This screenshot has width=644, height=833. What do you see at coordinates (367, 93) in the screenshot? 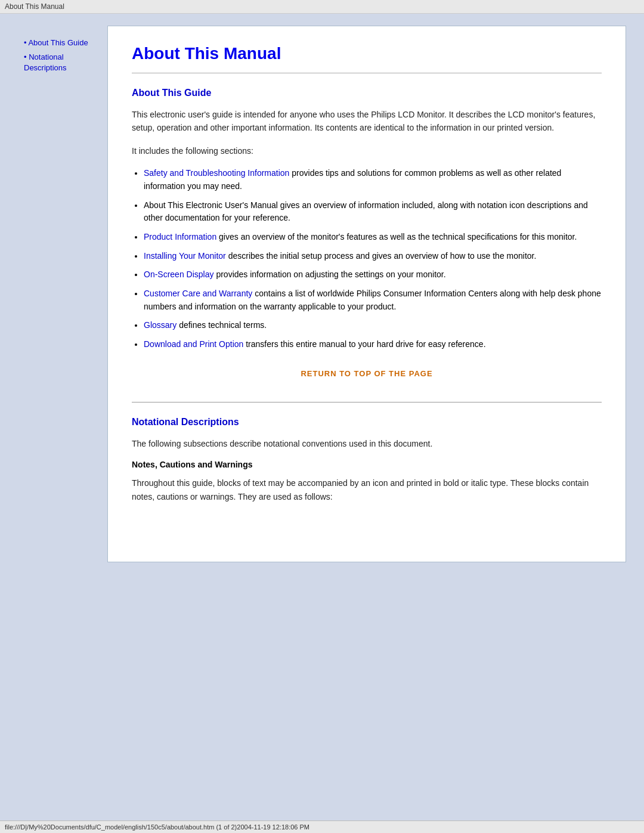
I see `section-title-about: About This Guide` at bounding box center [367, 93].